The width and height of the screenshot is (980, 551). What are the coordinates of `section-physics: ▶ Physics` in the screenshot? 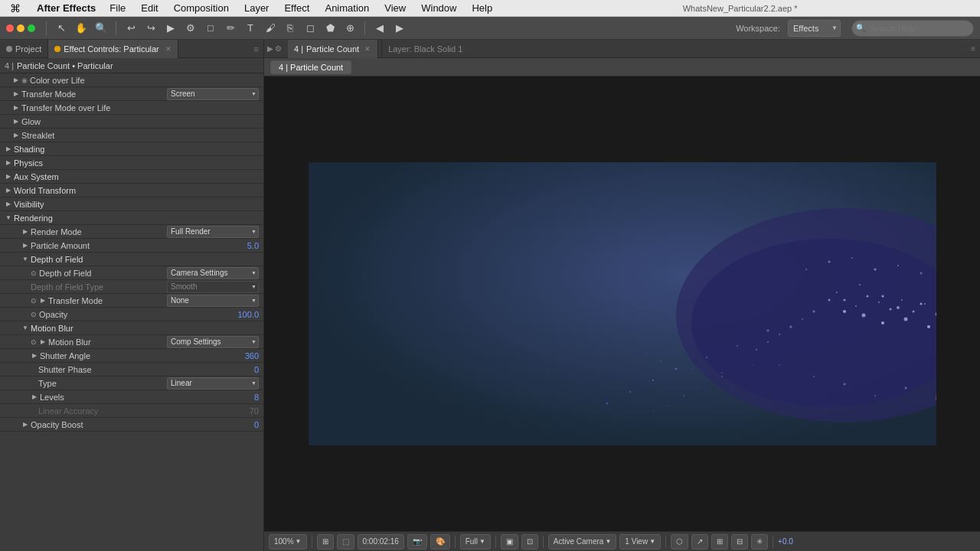 It's located at (132, 163).